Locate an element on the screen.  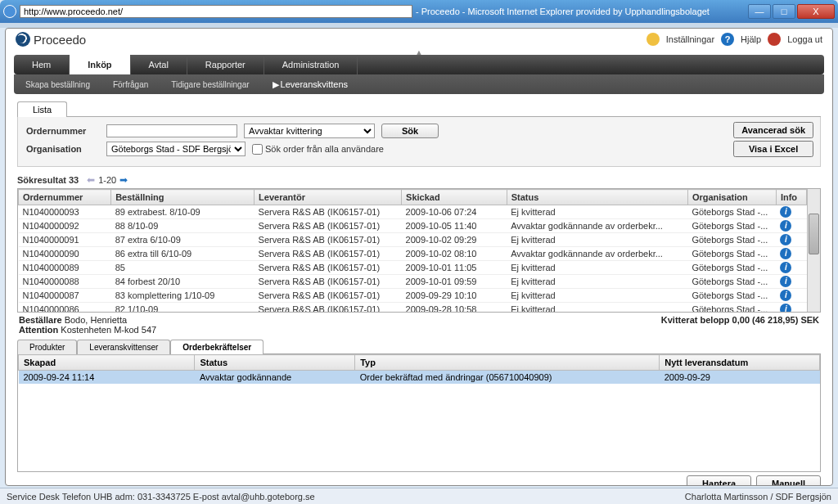
manuell-button: Manuell is located at coordinates (789, 481).